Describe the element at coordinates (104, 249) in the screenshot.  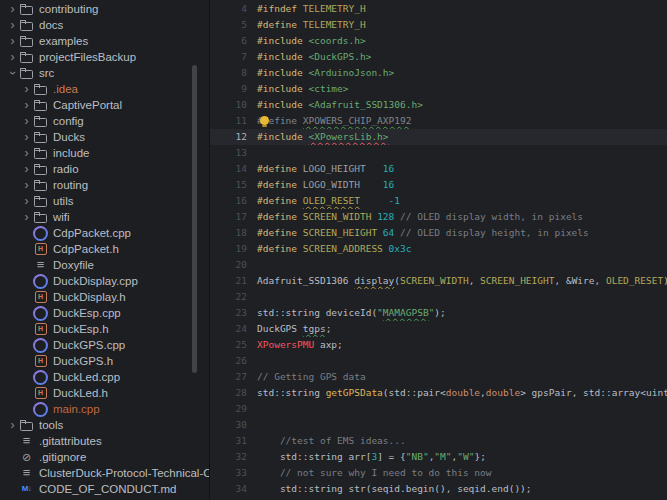
I see `tree-item-cdppacket-h: CdpPacket.h` at that location.